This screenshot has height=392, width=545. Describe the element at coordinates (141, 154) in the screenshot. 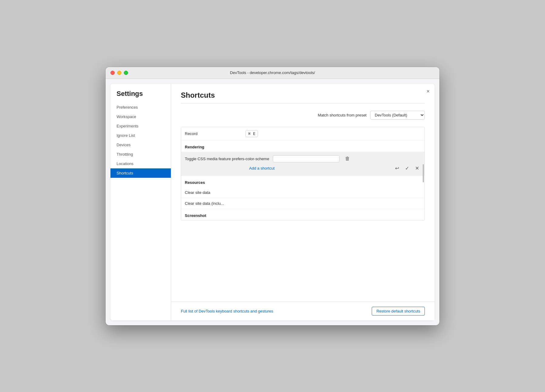

I see `sidebar-item-throttling: Throttling` at that location.